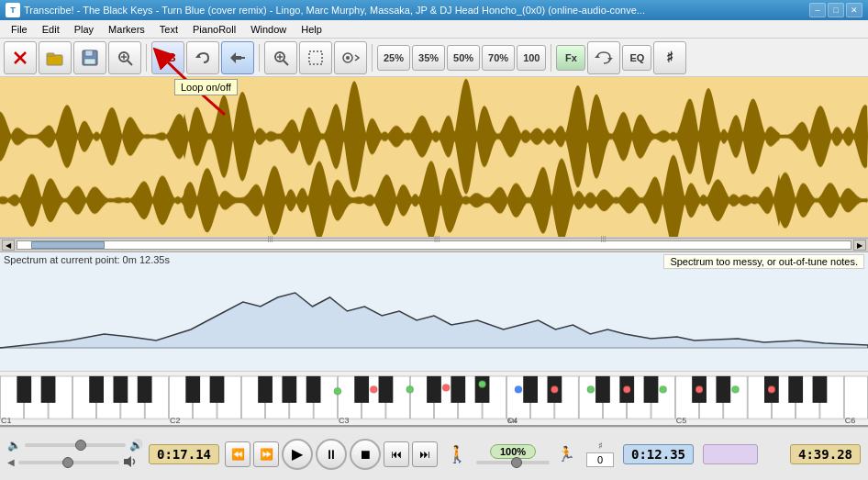 The width and height of the screenshot is (868, 480). I want to click on select-button, so click(316, 58).